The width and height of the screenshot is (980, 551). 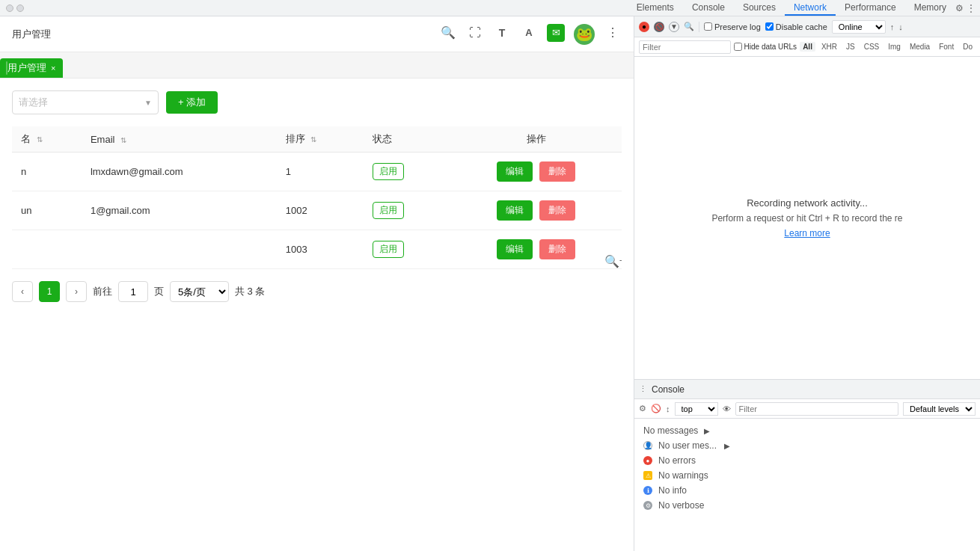 I want to click on page-1-btn: 1, so click(x=49, y=292).